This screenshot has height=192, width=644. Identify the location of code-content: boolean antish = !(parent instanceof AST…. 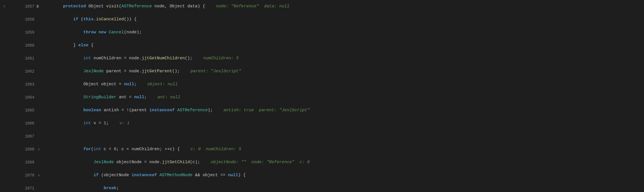
(347, 110).